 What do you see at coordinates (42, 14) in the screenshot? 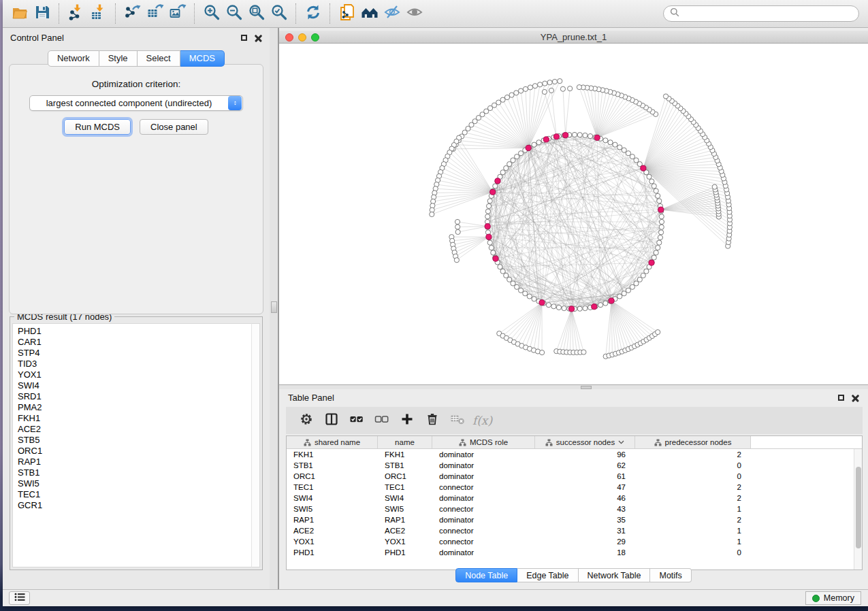
I see `save-session-button` at bounding box center [42, 14].